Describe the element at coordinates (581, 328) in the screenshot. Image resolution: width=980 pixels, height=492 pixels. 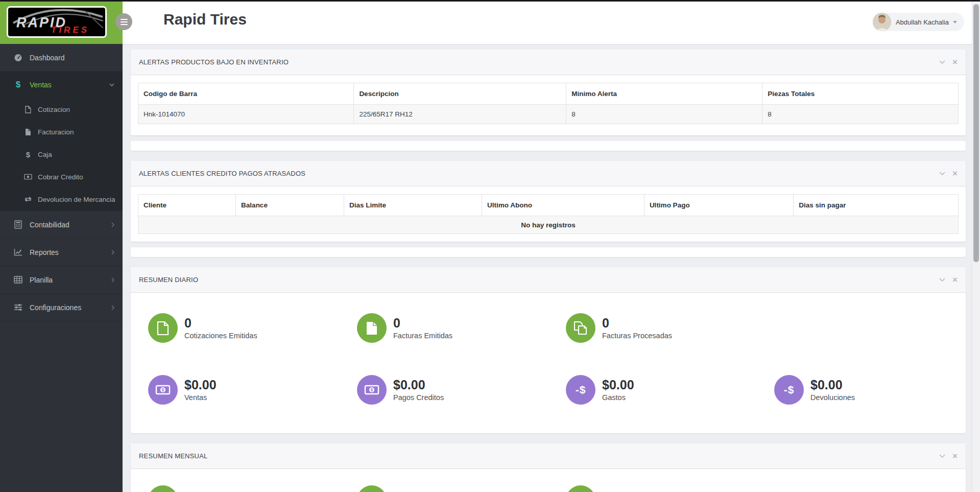
I see `copy-icon` at that location.